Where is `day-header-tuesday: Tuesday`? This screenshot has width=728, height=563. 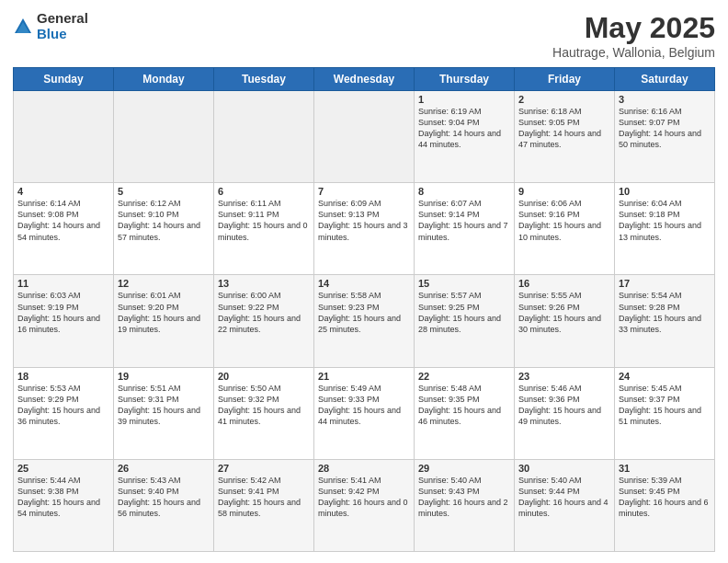 day-header-tuesday: Tuesday is located at coordinates (265, 79).